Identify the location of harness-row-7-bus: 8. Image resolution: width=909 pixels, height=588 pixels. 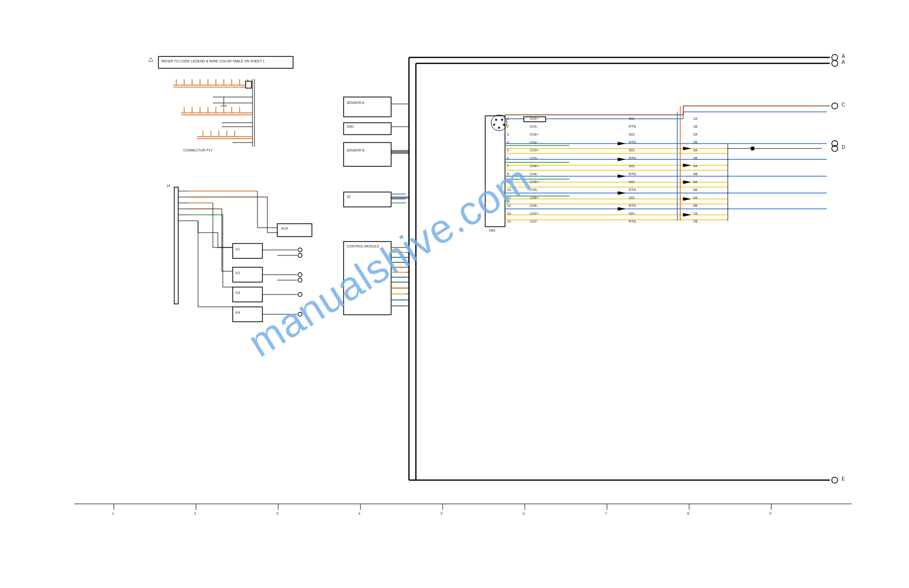
(508, 174).